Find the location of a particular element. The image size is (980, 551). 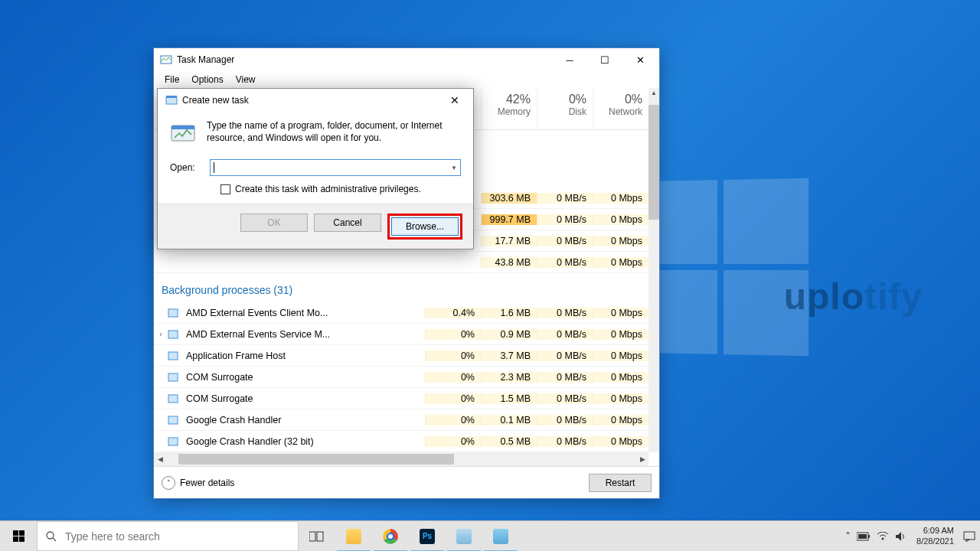

photoshop-icon: Ps is located at coordinates (427, 536).